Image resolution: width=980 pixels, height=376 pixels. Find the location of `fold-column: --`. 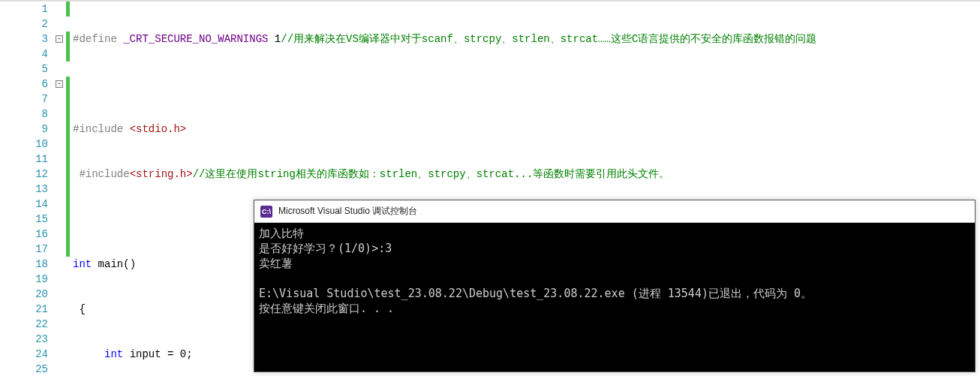

fold-column: -- is located at coordinates (59, 189).